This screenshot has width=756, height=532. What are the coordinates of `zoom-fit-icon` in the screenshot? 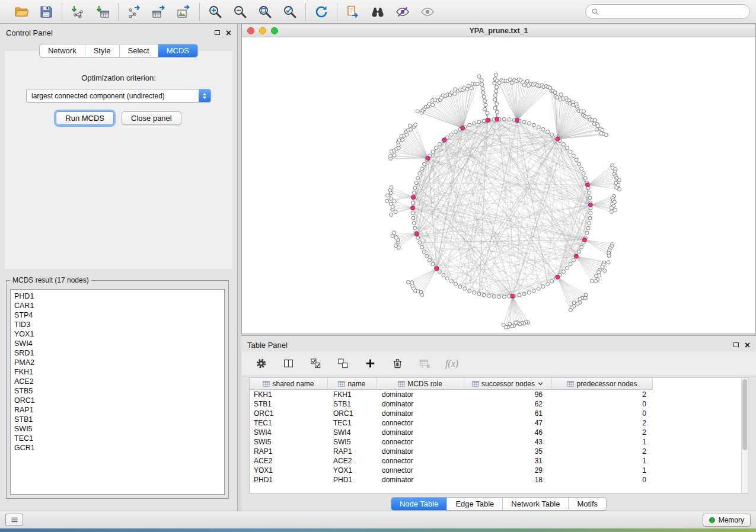 It's located at (265, 12).